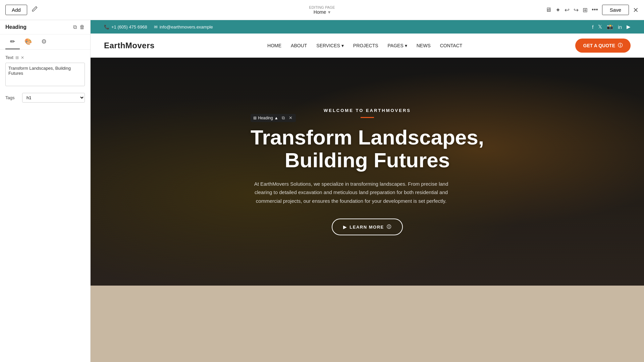  I want to click on sidebar-title: Heading, so click(16, 27).